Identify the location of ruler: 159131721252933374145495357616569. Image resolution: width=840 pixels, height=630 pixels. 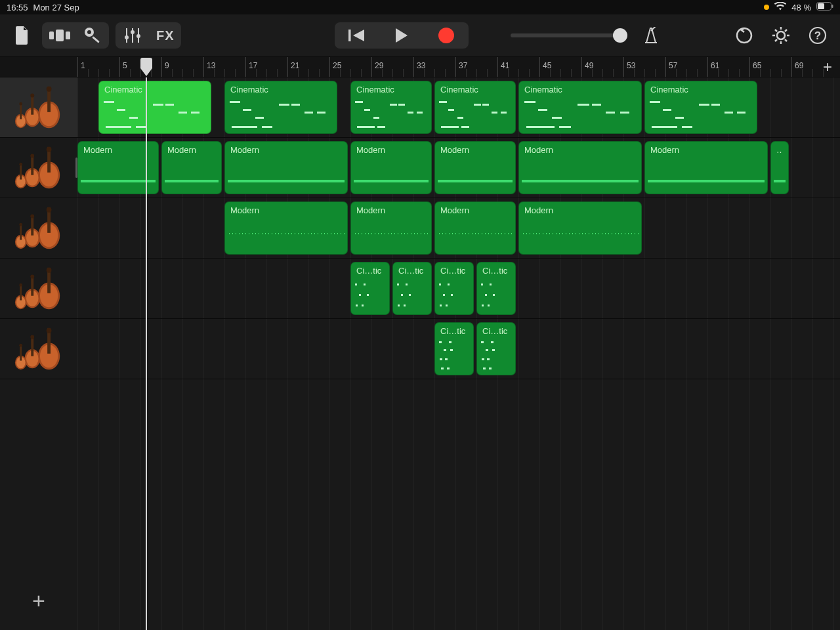
(446, 67).